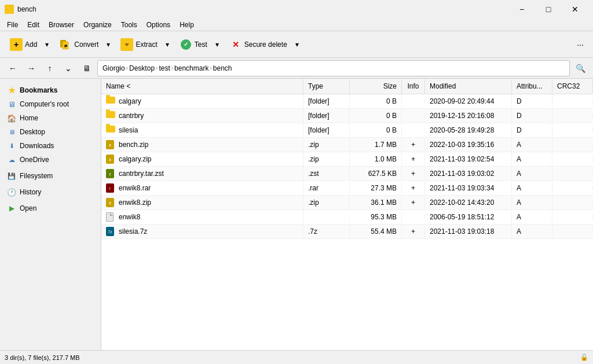 The width and height of the screenshot is (593, 364). Describe the element at coordinates (79, 45) in the screenshot. I see `convert-button: ⇄ Convert` at that location.